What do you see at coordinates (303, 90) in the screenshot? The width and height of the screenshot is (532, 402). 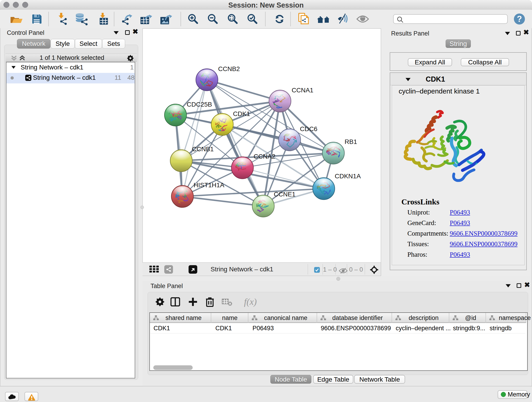 I see `svg-text: CCNA1` at bounding box center [303, 90].